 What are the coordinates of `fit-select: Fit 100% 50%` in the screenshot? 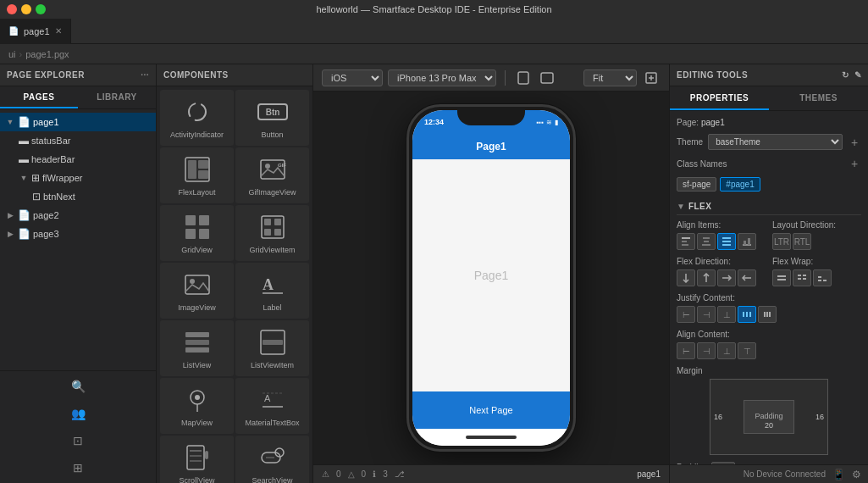 It's located at (610, 78).